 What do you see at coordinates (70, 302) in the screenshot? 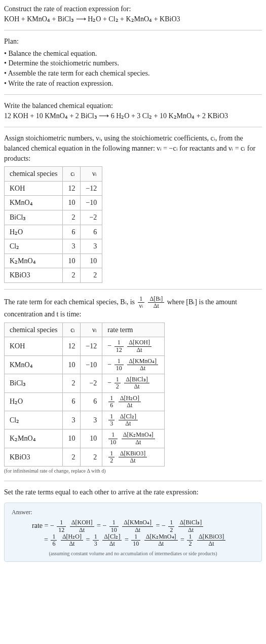
I see `rate-intro-text-a: The rate term for each chemical species,…` at bounding box center [70, 302].